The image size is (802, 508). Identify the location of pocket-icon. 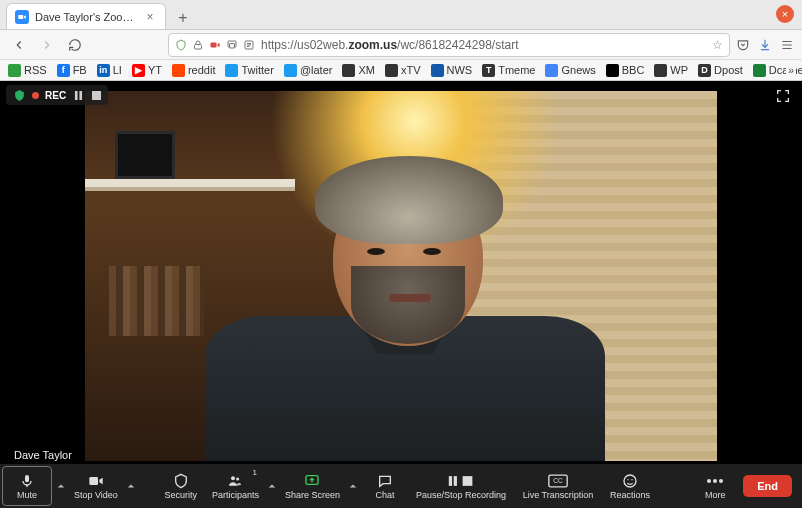
(743, 45).